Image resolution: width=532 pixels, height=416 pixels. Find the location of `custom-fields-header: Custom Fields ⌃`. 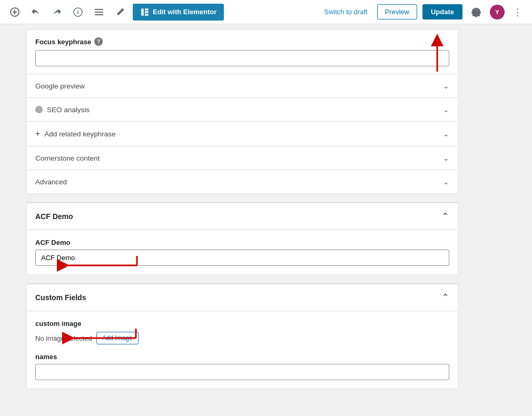

custom-fields-header: Custom Fields ⌃ is located at coordinates (242, 298).